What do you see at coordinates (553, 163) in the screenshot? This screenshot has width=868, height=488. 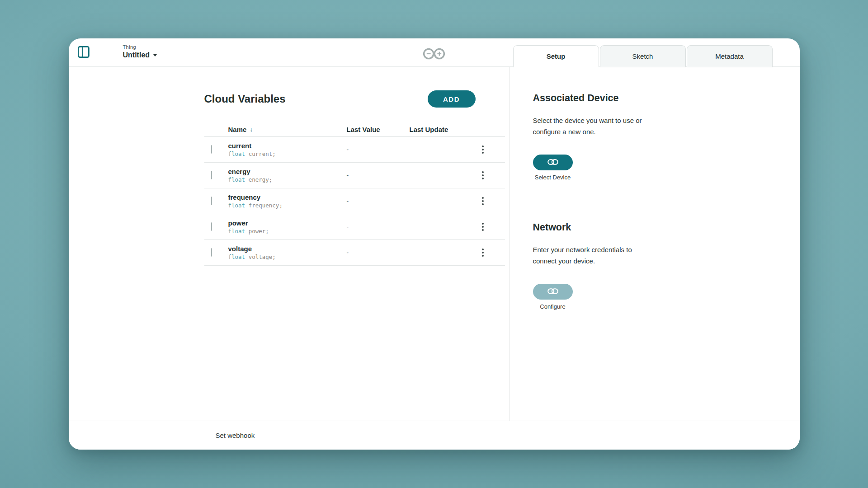 I see `select-device-button` at bounding box center [553, 163].